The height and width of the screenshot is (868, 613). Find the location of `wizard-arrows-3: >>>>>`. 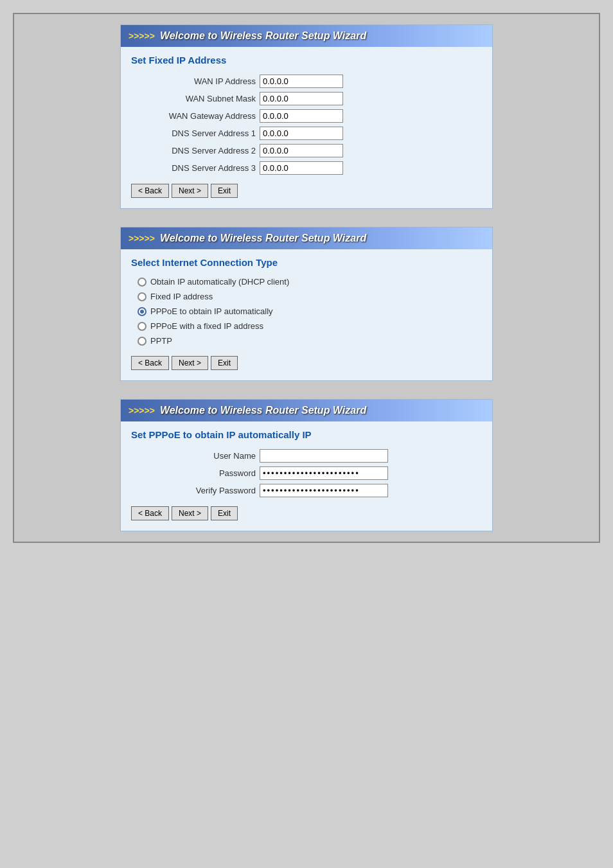

wizard-arrows-3: >>>>> is located at coordinates (141, 411).